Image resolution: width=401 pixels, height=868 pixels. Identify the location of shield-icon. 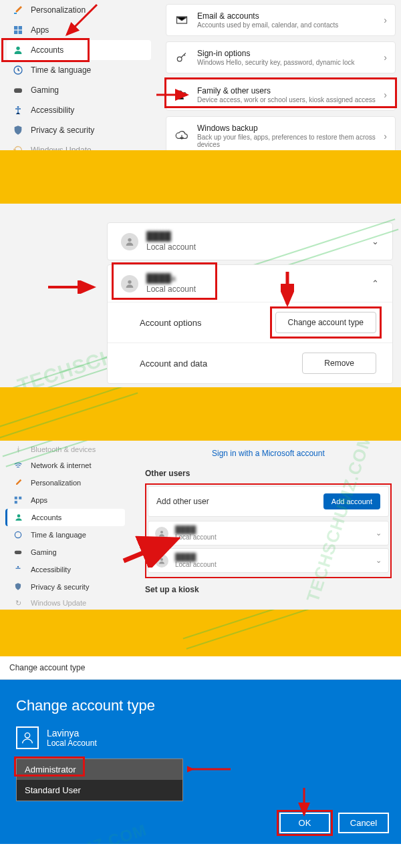
(18, 587).